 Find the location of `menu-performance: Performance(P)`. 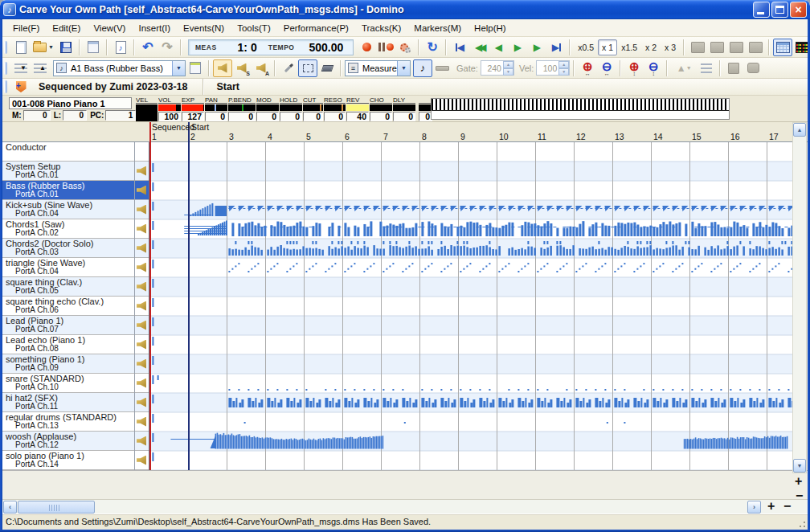

menu-performance: Performance(P) is located at coordinates (317, 28).